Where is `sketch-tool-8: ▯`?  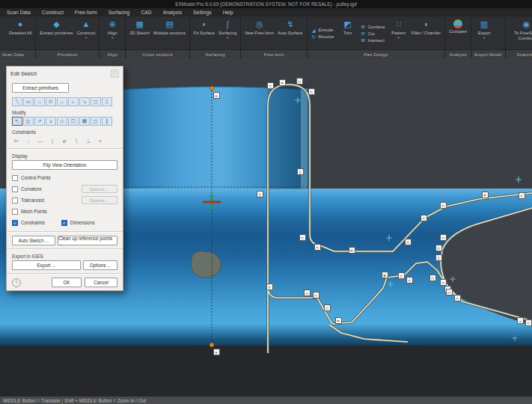
sketch-tool-8: ▯ is located at coordinates (107, 102).